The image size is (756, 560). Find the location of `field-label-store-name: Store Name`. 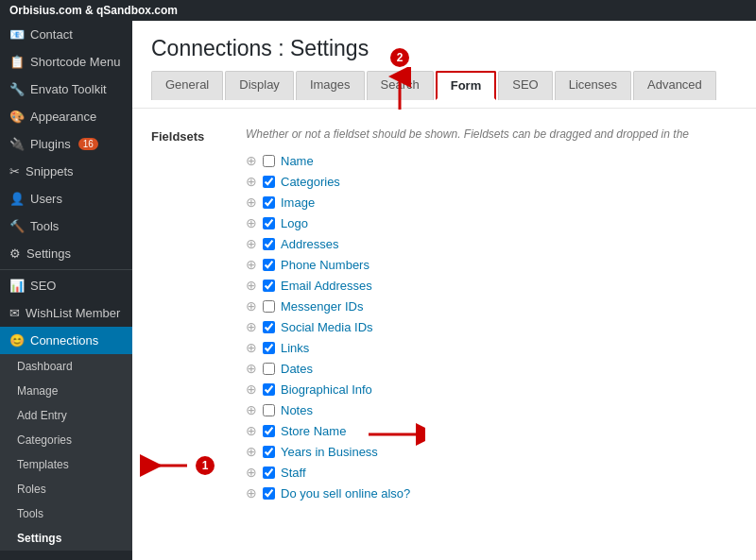

field-label-store-name: Store Name is located at coordinates (314, 431).